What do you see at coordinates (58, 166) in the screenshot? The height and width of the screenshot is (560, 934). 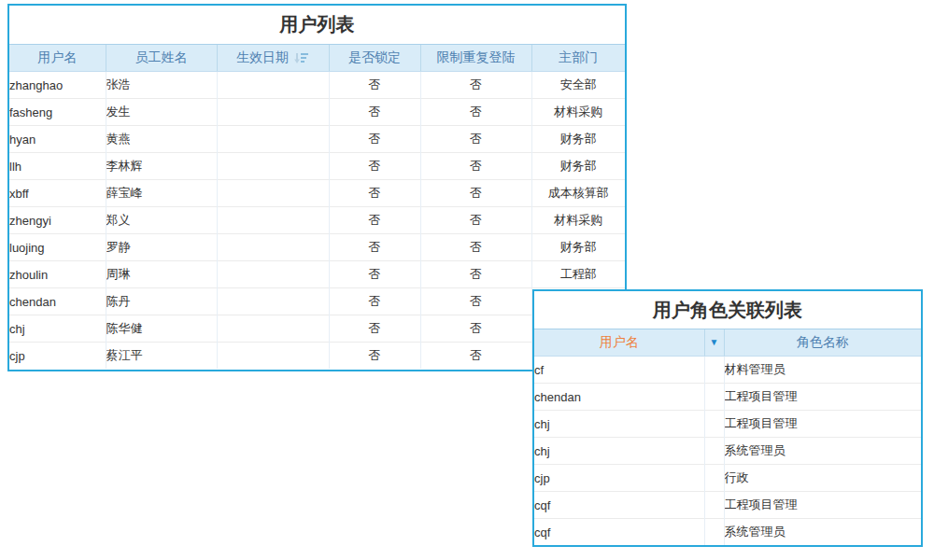 I see `cell-username: llh` at bounding box center [58, 166].